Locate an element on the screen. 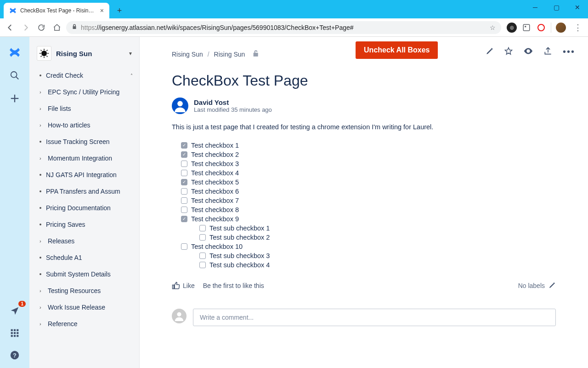  labels-section: No labels is located at coordinates (537, 286).